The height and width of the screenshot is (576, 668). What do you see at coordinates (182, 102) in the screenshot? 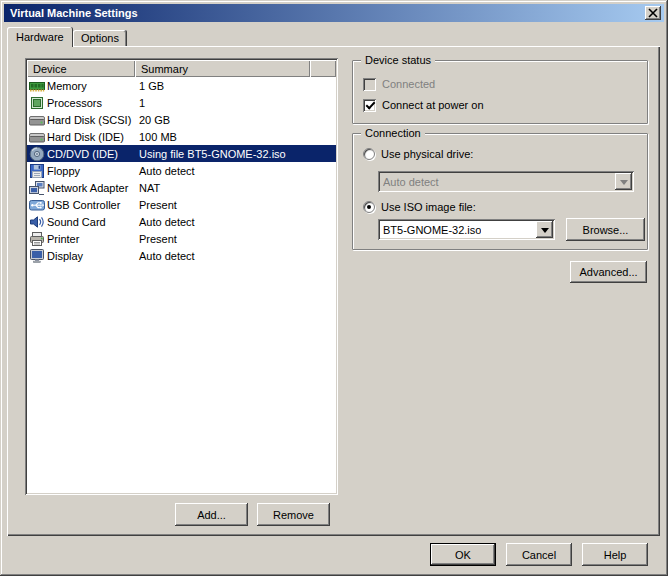
I see `device-list-row: Processors1` at bounding box center [182, 102].